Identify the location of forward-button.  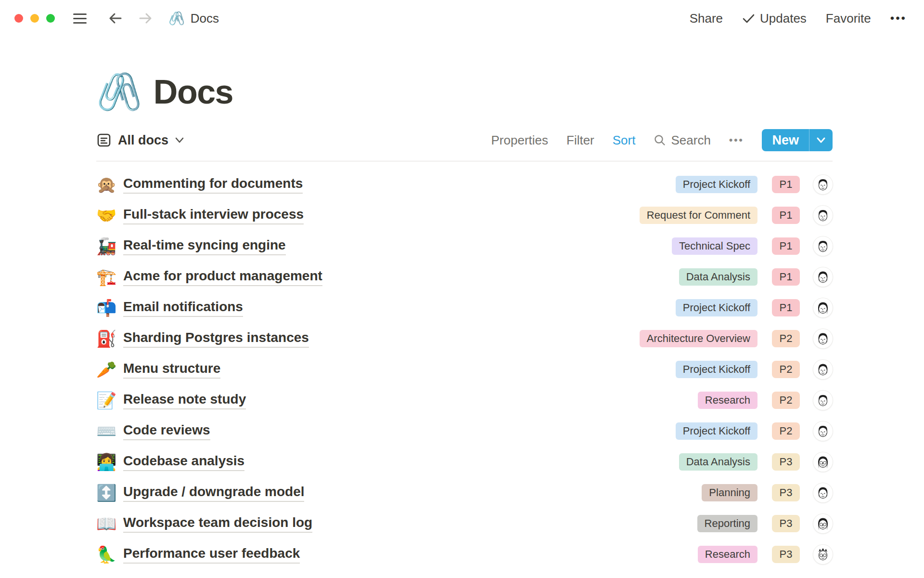
(146, 18).